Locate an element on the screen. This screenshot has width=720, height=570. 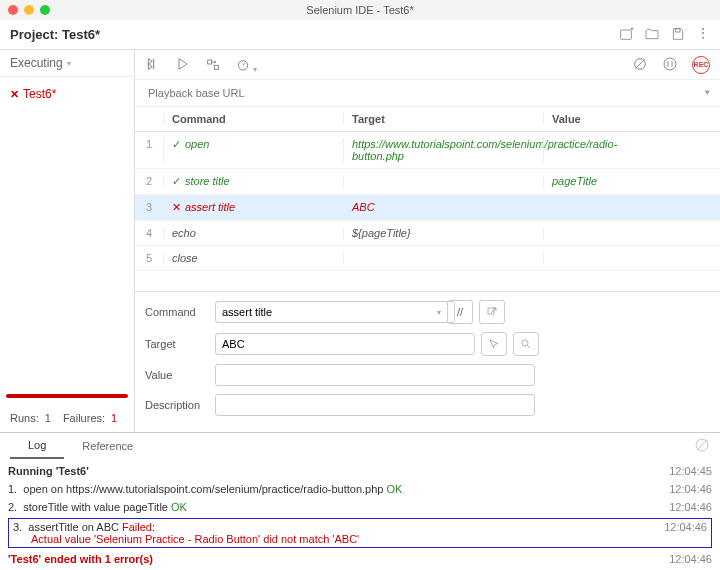
row-number: 3 is located at coordinates (149, 208).